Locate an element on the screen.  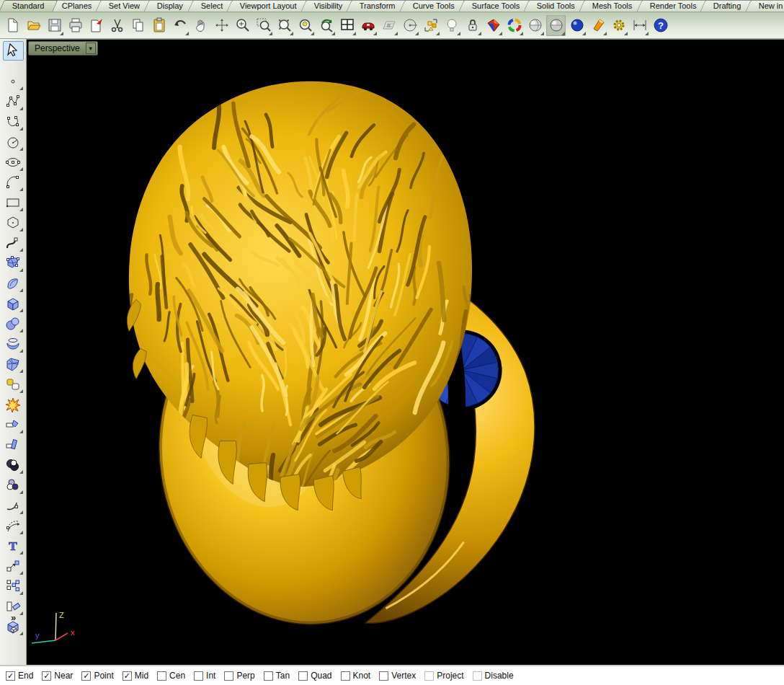
toolbar-tab-standard: Standard is located at coordinates (29, 6).